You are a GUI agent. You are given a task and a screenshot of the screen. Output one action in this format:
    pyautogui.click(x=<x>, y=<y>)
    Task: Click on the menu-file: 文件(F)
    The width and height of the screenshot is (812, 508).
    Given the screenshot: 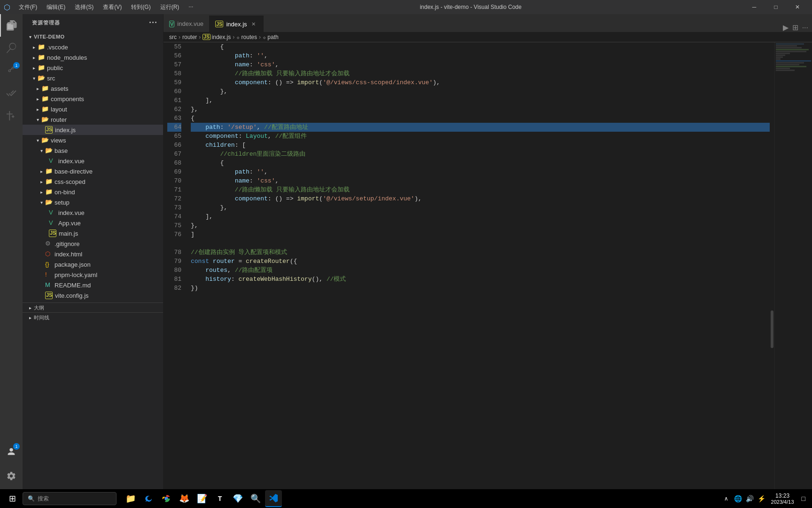 What is the action you would take?
    pyautogui.click(x=28, y=8)
    